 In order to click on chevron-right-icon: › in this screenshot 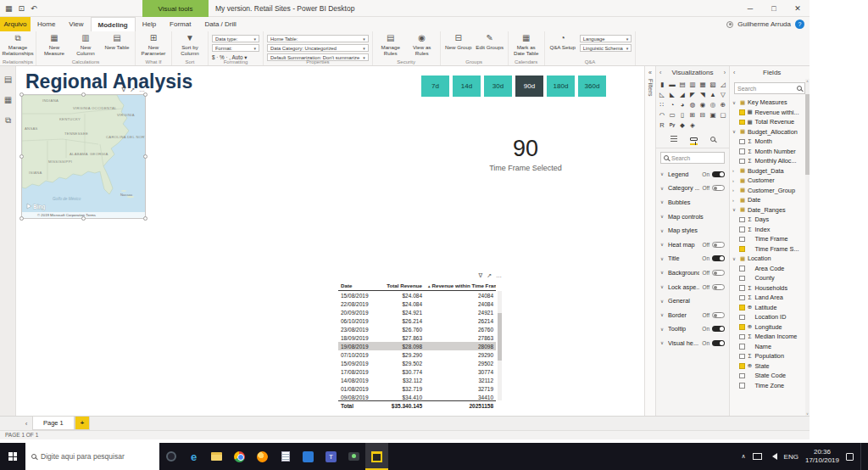, I will do `click(735, 171)`.